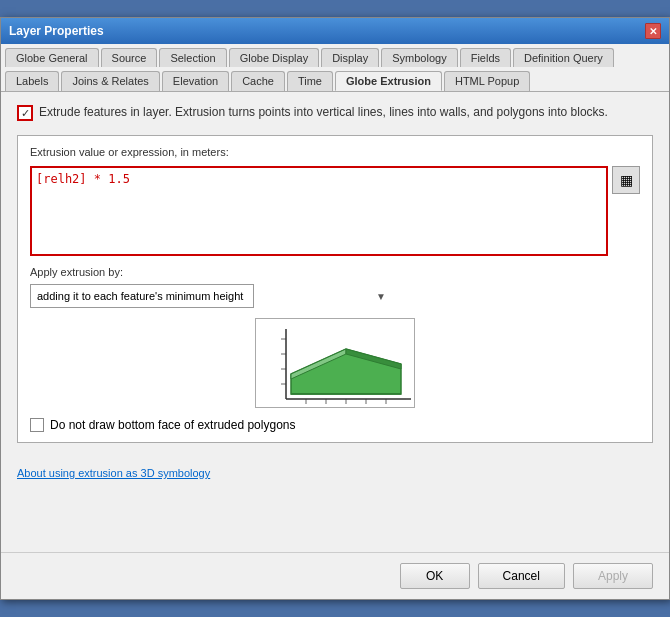 The width and height of the screenshot is (670, 617). What do you see at coordinates (324, 112) in the screenshot?
I see `extrude-label: Extrude features in layer. Extrusion tur…` at bounding box center [324, 112].